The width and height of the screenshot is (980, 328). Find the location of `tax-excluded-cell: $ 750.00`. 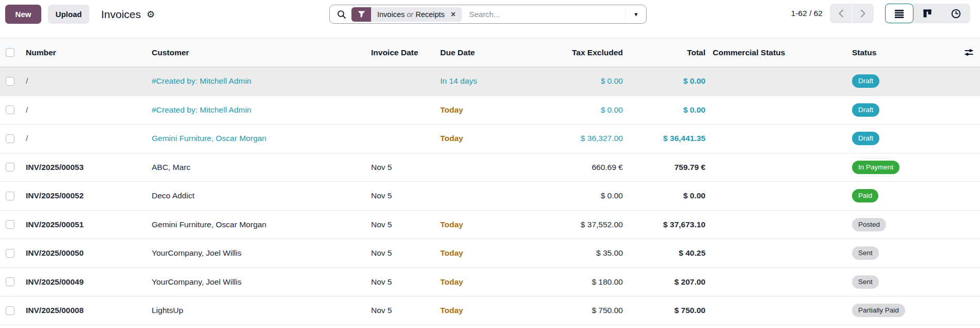

tax-excluded-cell: $ 750.00 is located at coordinates (570, 311).